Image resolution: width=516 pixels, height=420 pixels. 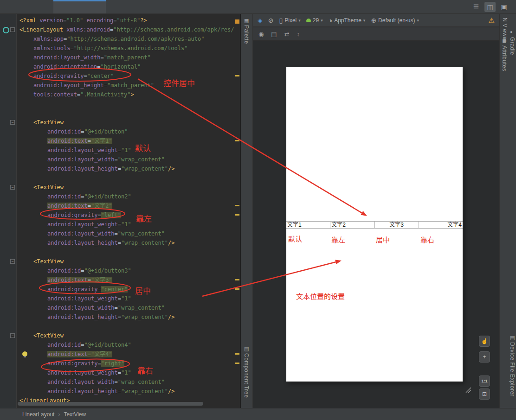 What do you see at coordinates (238, 21) in the screenshot?
I see `file-status-indicator` at bounding box center [238, 21].